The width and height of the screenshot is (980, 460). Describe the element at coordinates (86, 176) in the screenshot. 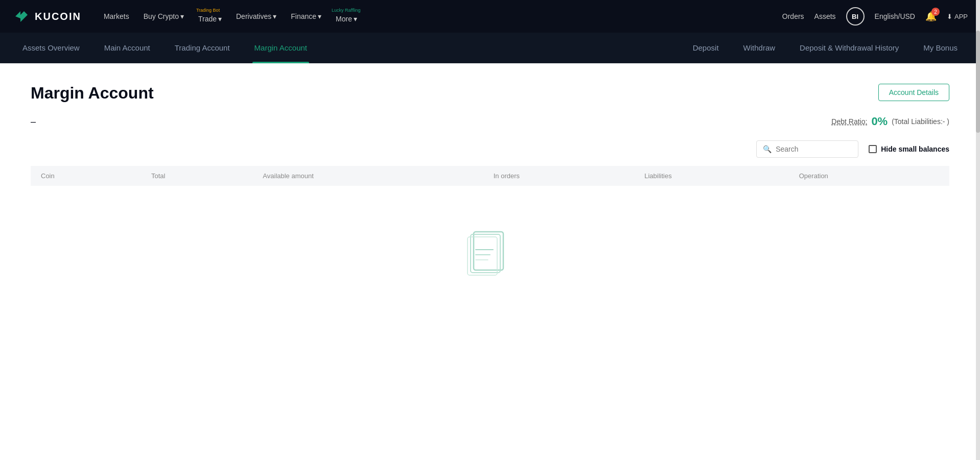

I see `col-coin: Coin` at that location.